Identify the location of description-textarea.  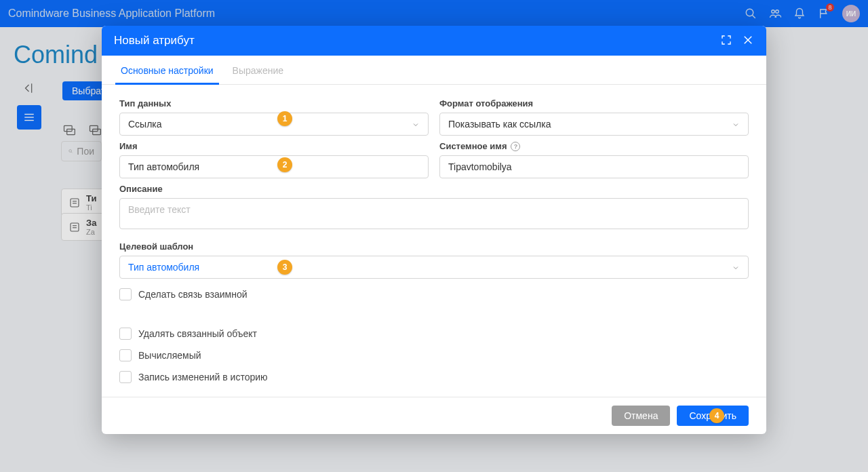
(434, 214).